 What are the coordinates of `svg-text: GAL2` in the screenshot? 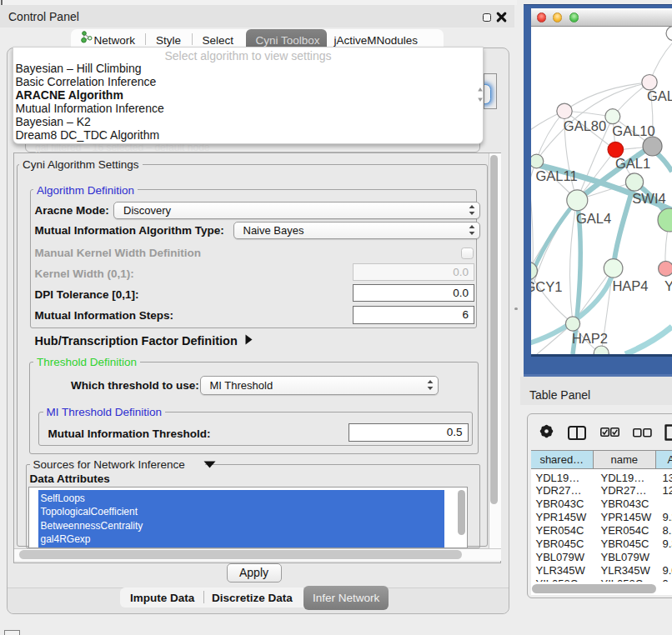 It's located at (659, 96).